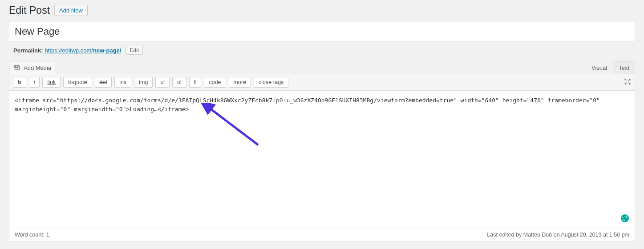 The image size is (644, 249). I want to click on quicktags-toolbar: b i link b-quote del ins img ul ol li co…, so click(322, 83).